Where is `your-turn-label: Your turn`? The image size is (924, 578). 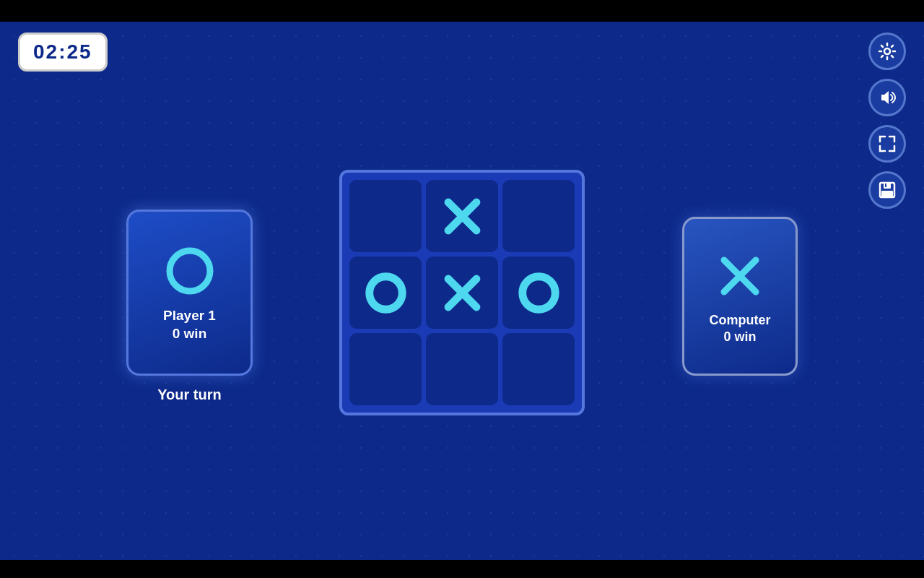
your-turn-label: Your turn is located at coordinates (189, 394).